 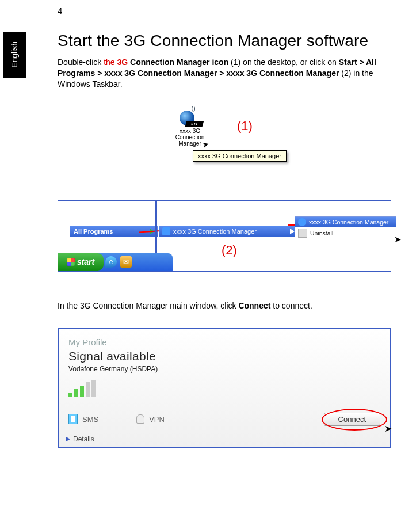 I want to click on shortcut-label-line2: Connection, so click(x=190, y=137).